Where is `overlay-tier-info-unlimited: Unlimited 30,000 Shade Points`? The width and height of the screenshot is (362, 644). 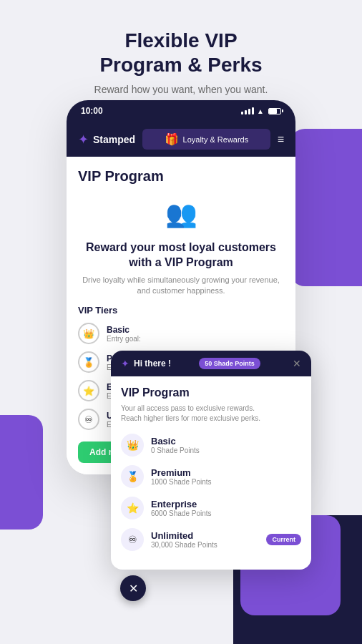 overlay-tier-info-unlimited: Unlimited 30,000 Shade Points is located at coordinates (185, 540).